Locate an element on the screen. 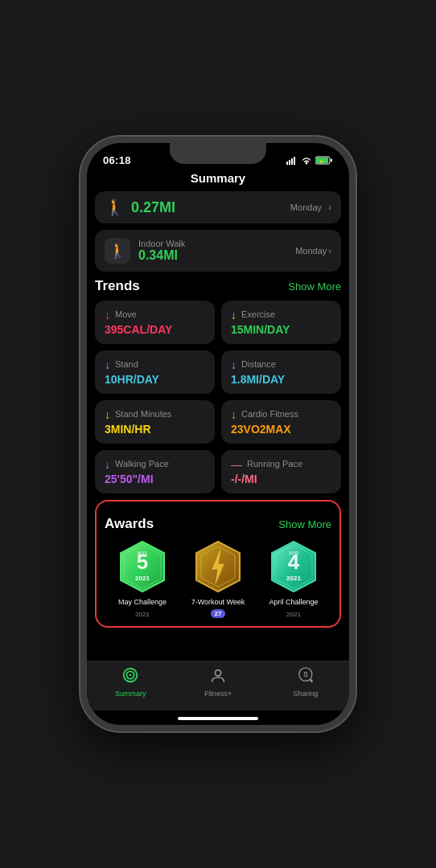 Image resolution: width=436 pixels, height=868 pixels. stand-min-value: 3MIN/HR is located at coordinates (154, 429).